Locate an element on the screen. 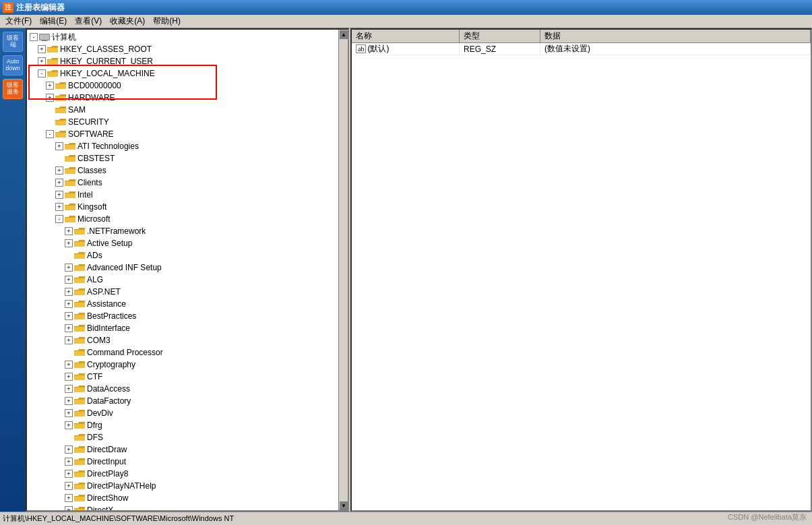 The height and width of the screenshot is (525, 812). tree-node-alg: + ALG is located at coordinates (187, 280).